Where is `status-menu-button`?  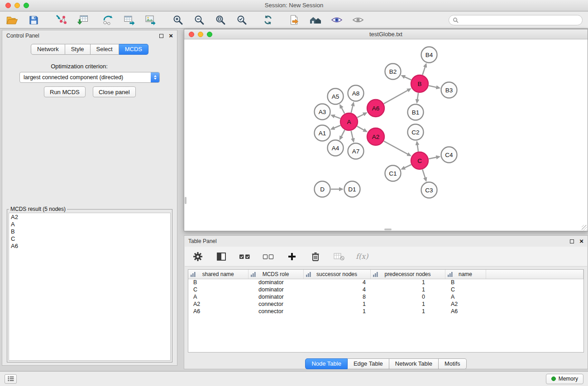 status-menu-button is located at coordinates (11, 379).